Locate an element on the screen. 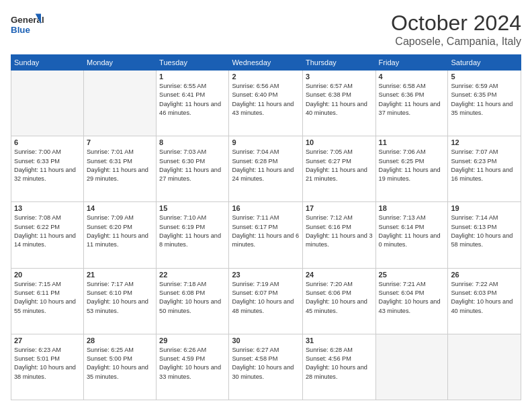 The height and width of the screenshot is (411, 532). day-info: Sunrise: 6:57 AMSunset: 6:38 PMDaylight:… is located at coordinates (339, 99).